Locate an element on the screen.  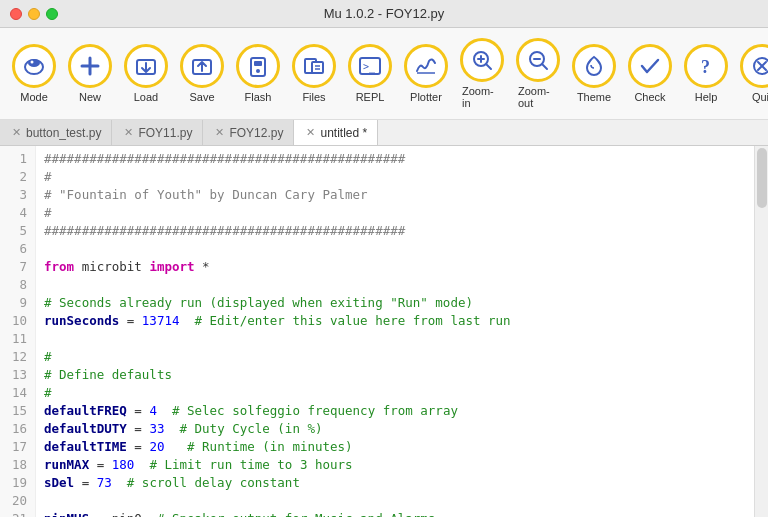
save-label: Save is located at coordinates (202, 97).